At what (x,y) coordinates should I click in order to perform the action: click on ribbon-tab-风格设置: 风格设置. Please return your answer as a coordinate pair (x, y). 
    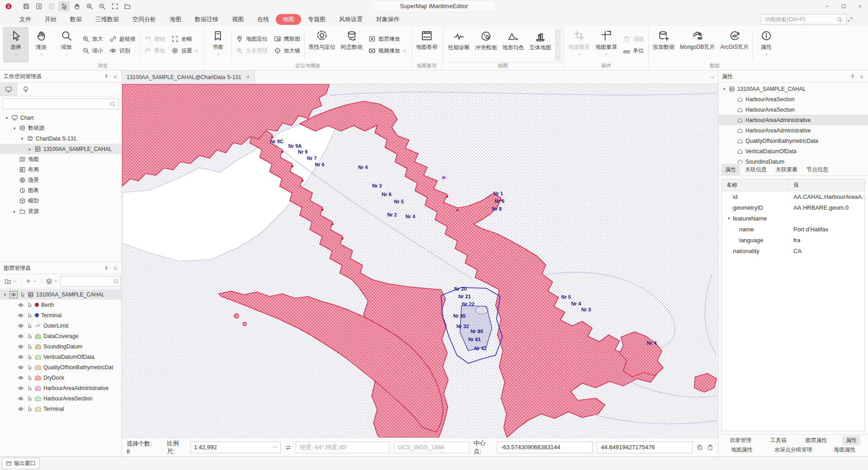
    Looking at the image, I should click on (351, 19).